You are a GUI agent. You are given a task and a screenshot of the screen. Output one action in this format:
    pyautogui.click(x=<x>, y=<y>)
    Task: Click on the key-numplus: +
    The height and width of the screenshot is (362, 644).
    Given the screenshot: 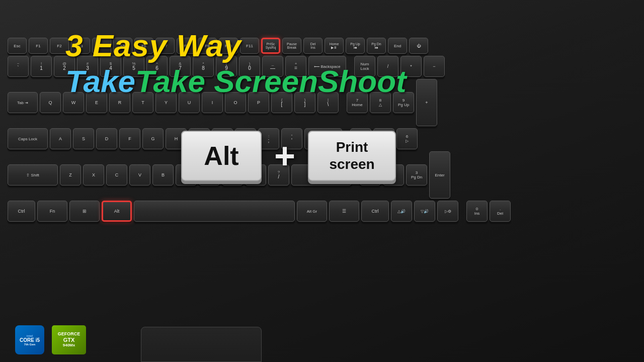 What is the action you would take?
    pyautogui.click(x=427, y=103)
    